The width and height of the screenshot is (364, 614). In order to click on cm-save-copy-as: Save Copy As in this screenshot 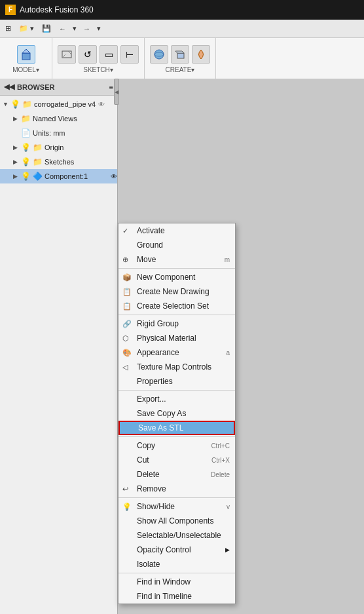, I will do `click(177, 413)`.